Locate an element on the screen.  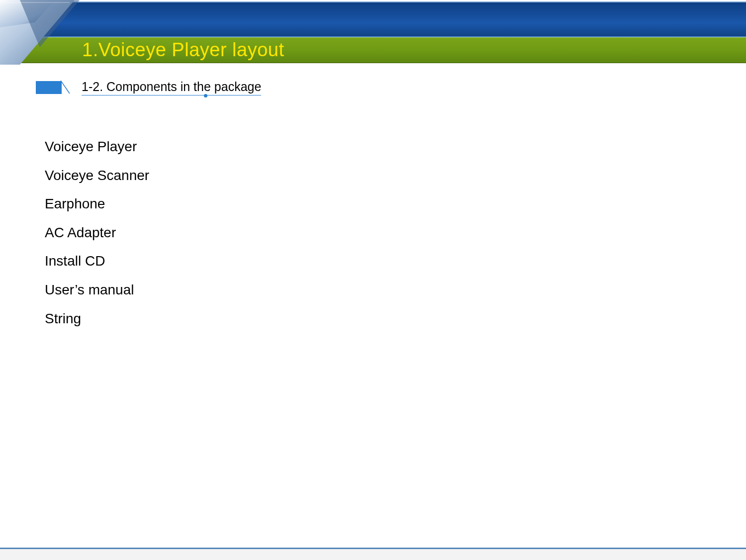
list-item: String is located at coordinates (97, 319).